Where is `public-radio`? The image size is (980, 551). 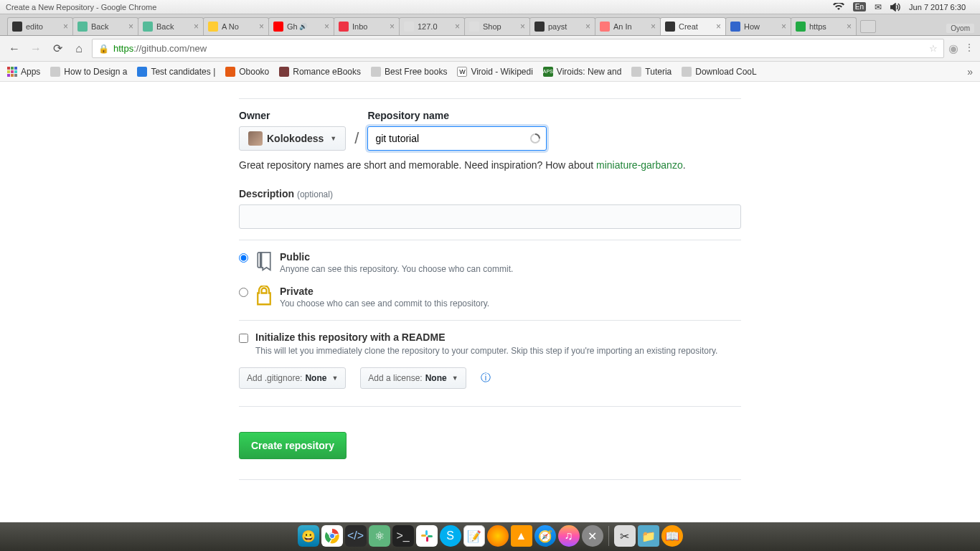 public-radio is located at coordinates (244, 258).